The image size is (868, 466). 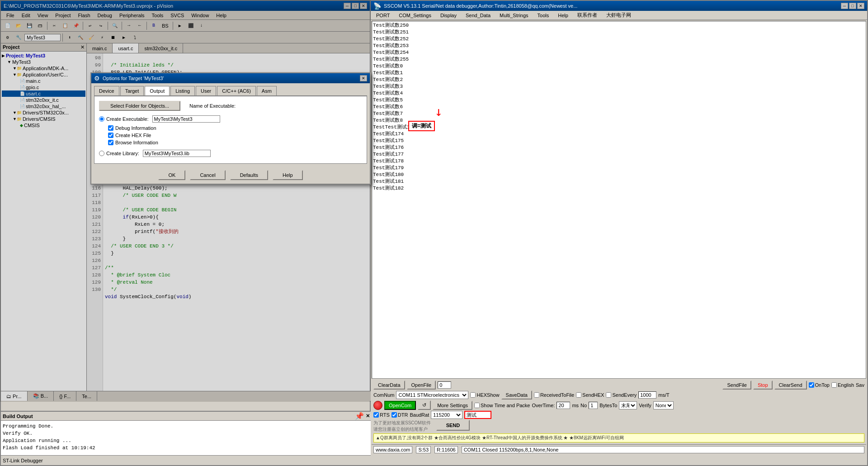 What do you see at coordinates (102, 153) in the screenshot?
I see `create-library-radio` at bounding box center [102, 153].